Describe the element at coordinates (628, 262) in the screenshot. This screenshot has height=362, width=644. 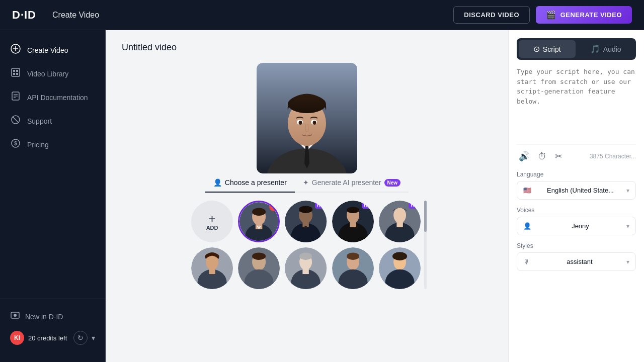
I see `styles-chevron-icon: ▾` at that location.